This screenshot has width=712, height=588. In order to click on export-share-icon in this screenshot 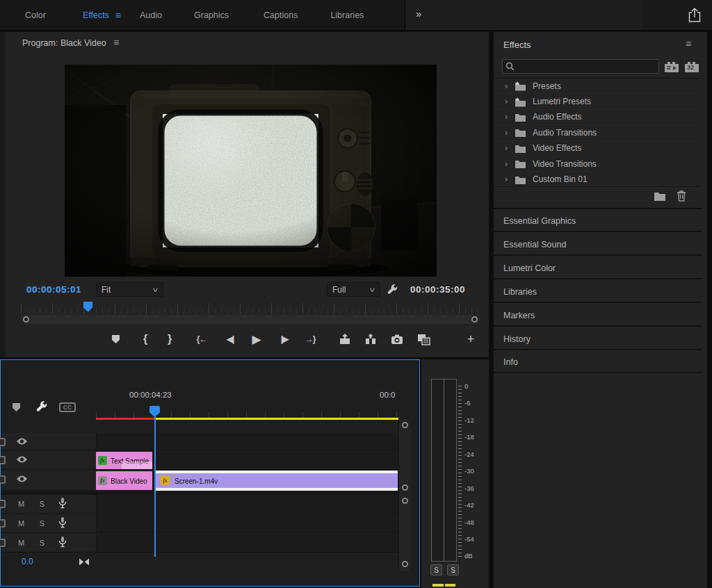, I will do `click(695, 15)`.